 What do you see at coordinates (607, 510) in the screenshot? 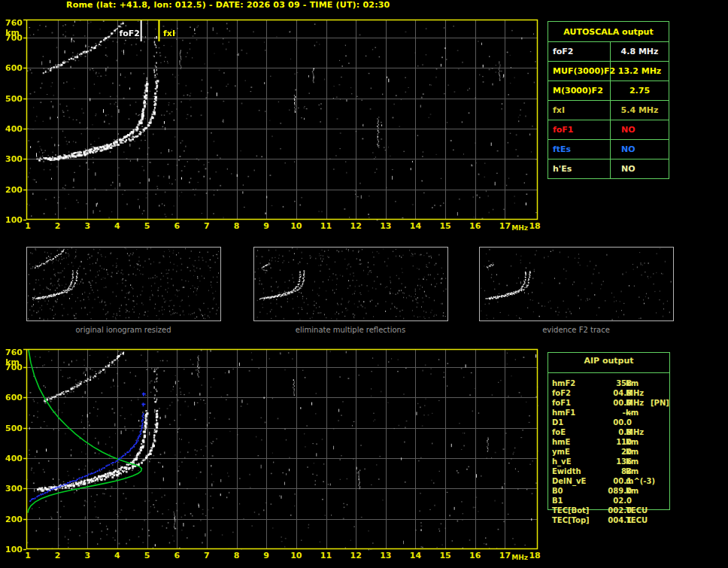
I see `parameter-value: 002.0` at bounding box center [607, 510].